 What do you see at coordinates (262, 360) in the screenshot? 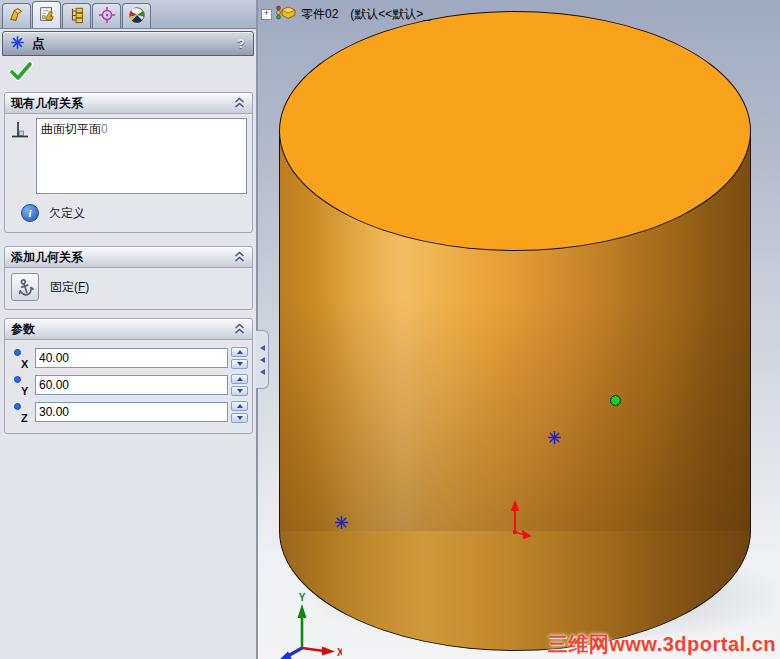
I see `panel-splitter-handle` at bounding box center [262, 360].